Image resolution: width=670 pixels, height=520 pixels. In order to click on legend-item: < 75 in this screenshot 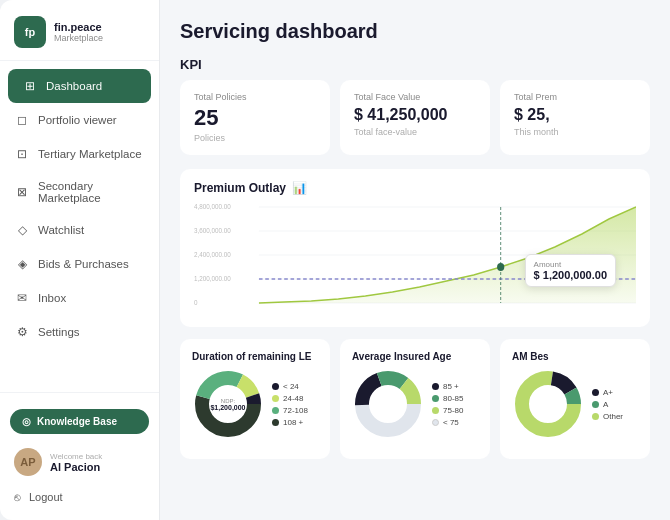, I will do `click(448, 422)`.